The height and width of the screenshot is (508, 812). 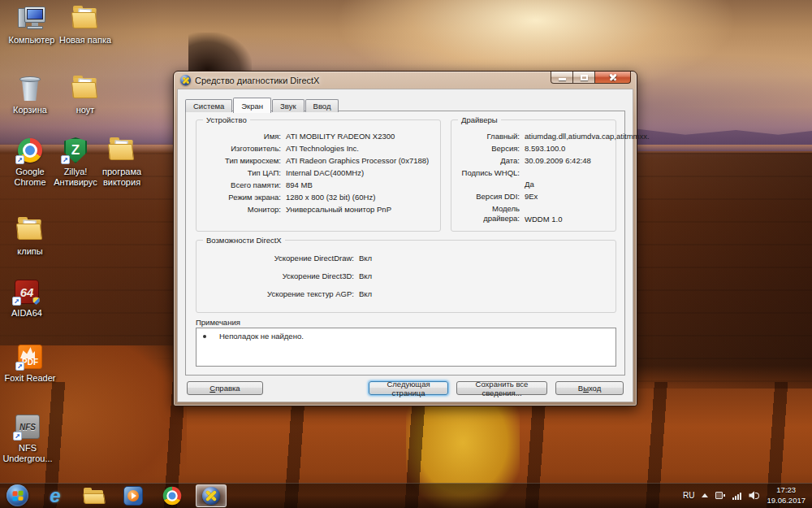 What do you see at coordinates (406, 347) in the screenshot?
I see `notes-listbox: Неполадок не найдено.` at bounding box center [406, 347].